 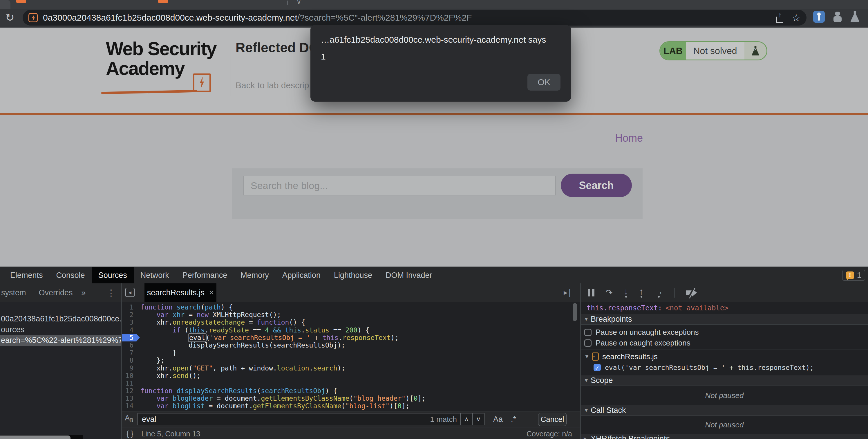 What do you see at coordinates (71, 275) in the screenshot?
I see `devtools-tab-console: Console` at bounding box center [71, 275].